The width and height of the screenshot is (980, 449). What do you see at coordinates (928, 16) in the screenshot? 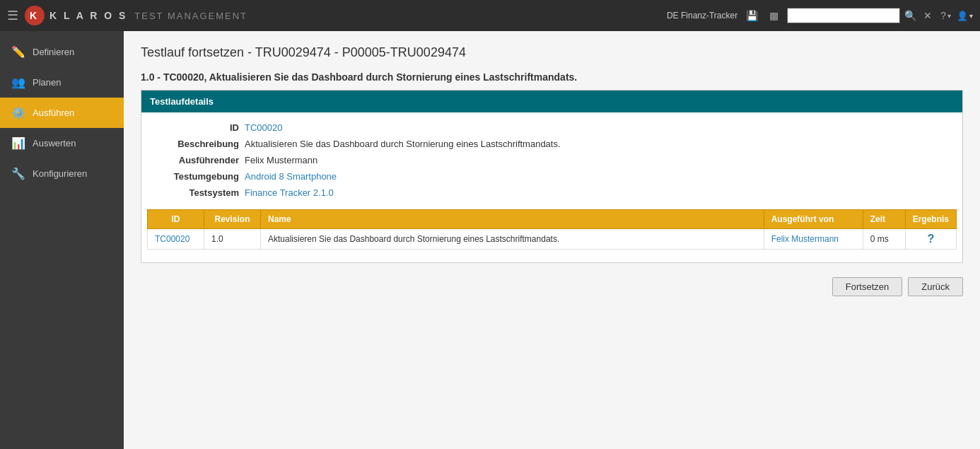
I see `clear-search-button: ✕` at bounding box center [928, 16].